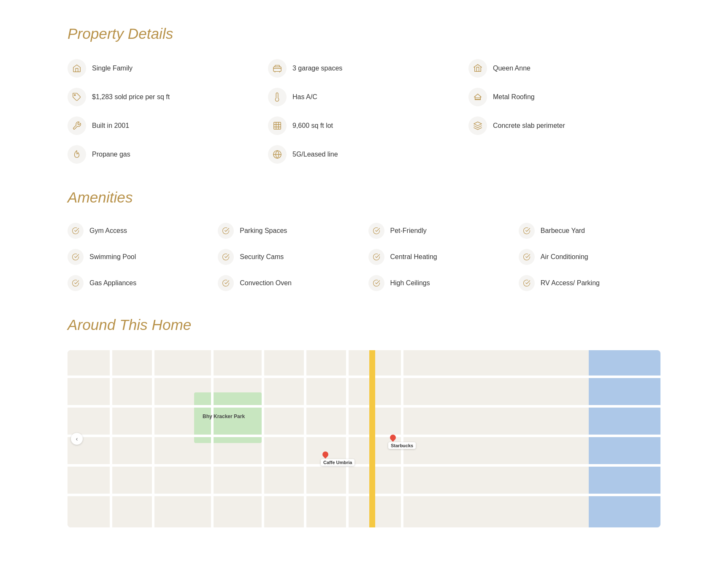  I want to click on layers-icon, so click(478, 126).